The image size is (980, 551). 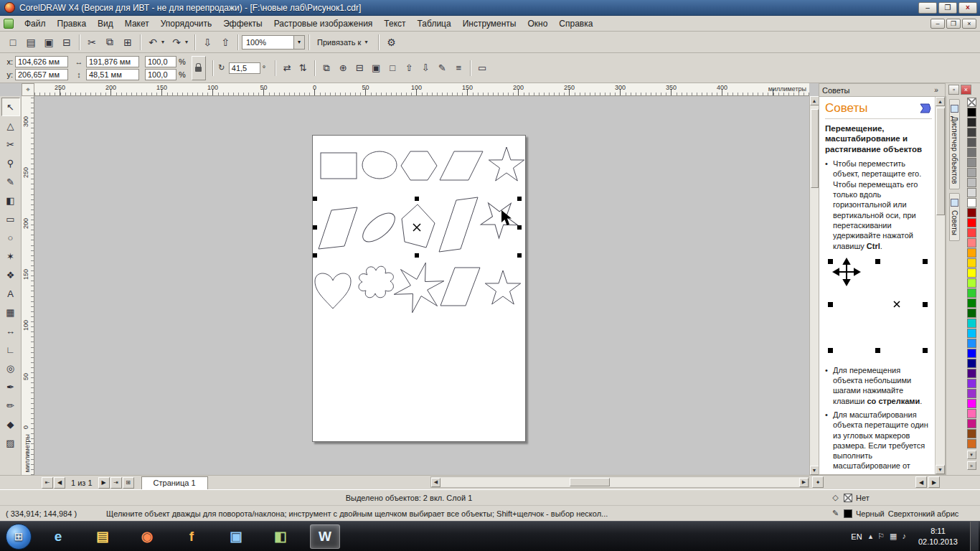 What do you see at coordinates (893, 537) in the screenshot?
I see `network-icon: ▦` at bounding box center [893, 537].